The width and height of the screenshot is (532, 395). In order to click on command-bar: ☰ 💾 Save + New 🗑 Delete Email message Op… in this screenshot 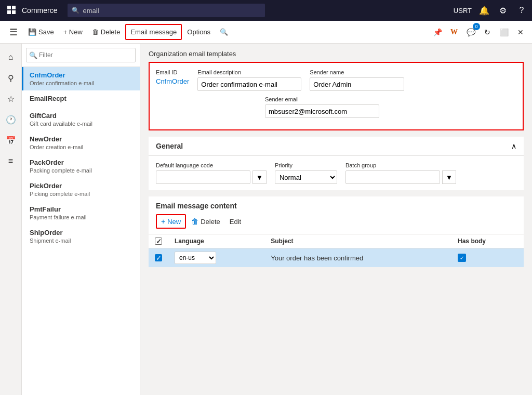, I will do `click(266, 32)`.